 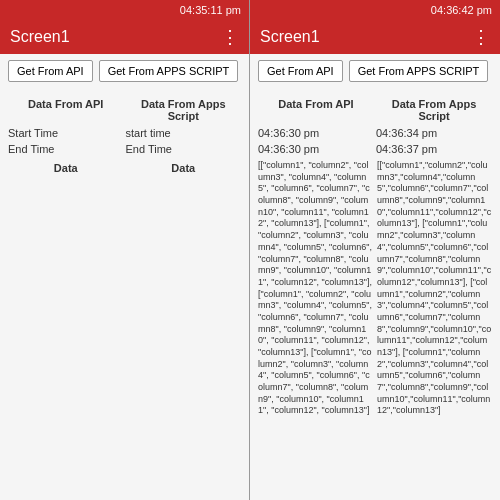 What do you see at coordinates (462, 10) in the screenshot?
I see `right-time: 04:36:42 pm` at bounding box center [462, 10].